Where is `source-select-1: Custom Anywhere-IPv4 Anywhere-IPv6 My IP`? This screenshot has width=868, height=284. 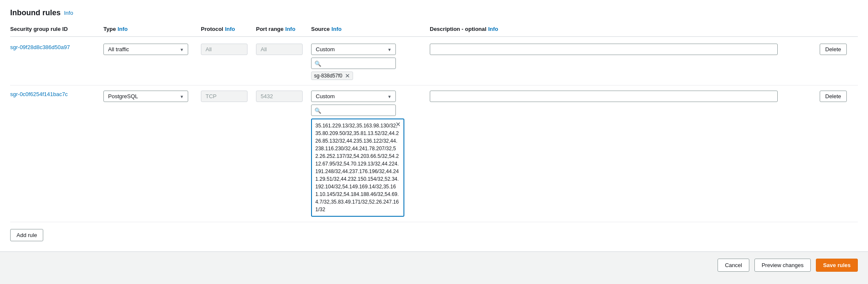 source-select-1: Custom Anywhere-IPv4 Anywhere-IPv6 My IP is located at coordinates (353, 49).